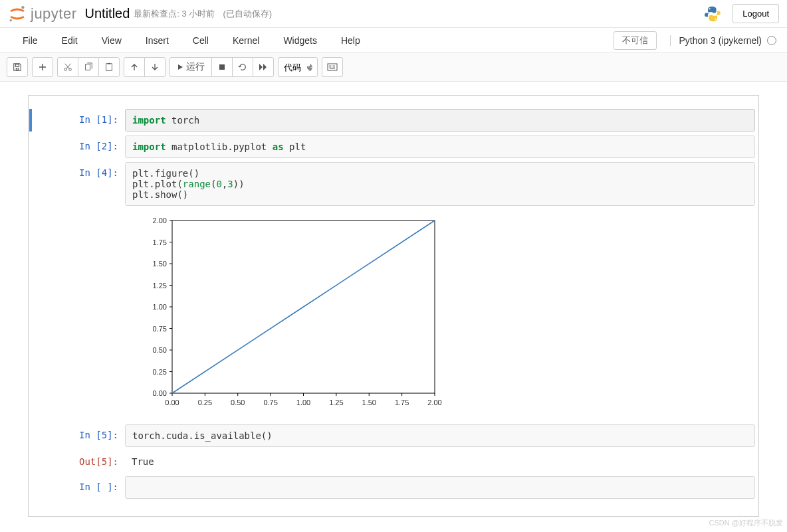  Describe the element at coordinates (201, 41) in the screenshot. I see `menu-cell: Cell` at that location.